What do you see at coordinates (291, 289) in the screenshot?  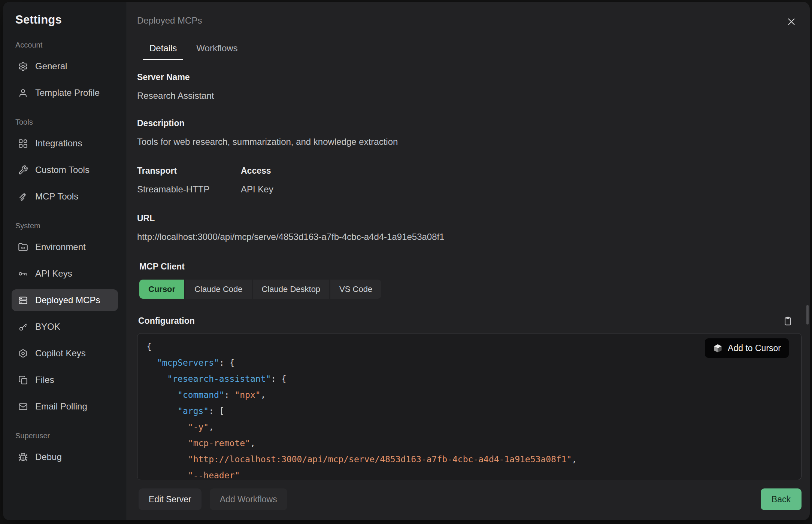 I see `mcp-client-option-claude-desktop: Claude Desktop` at bounding box center [291, 289].